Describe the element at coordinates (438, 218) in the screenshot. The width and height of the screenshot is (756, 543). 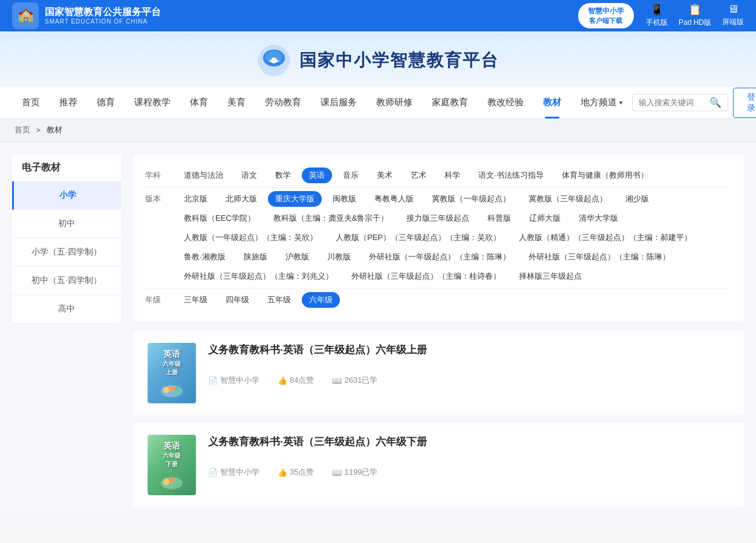
I see `filter-tag-jieli: 接力版三年级起点` at that location.